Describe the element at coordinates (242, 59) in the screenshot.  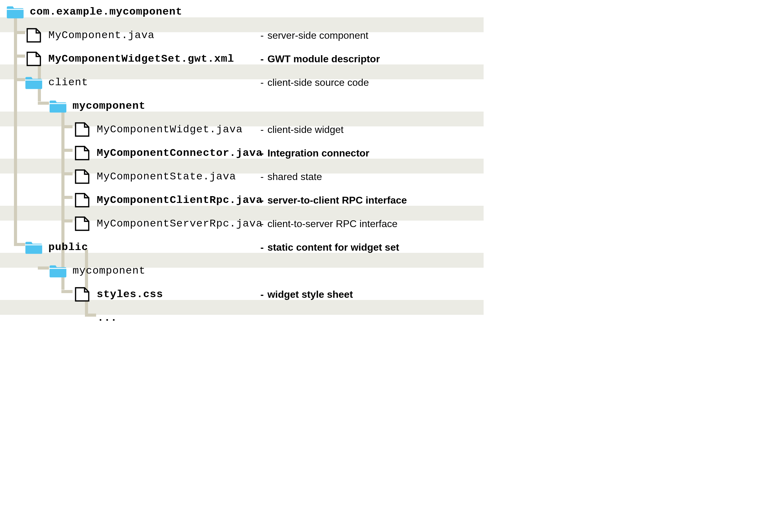
I see `tree-row: MyComponentWidgetSet.gwt.xml` at that location.